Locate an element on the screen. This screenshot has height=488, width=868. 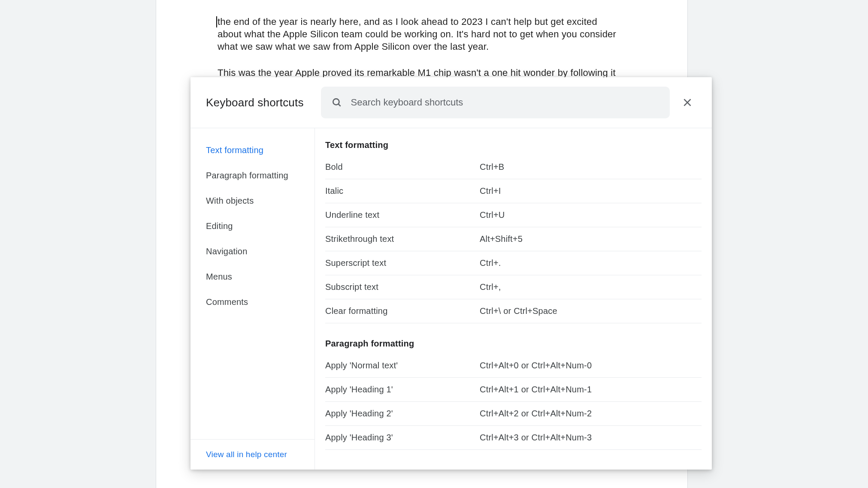
close-button is located at coordinates (687, 102).